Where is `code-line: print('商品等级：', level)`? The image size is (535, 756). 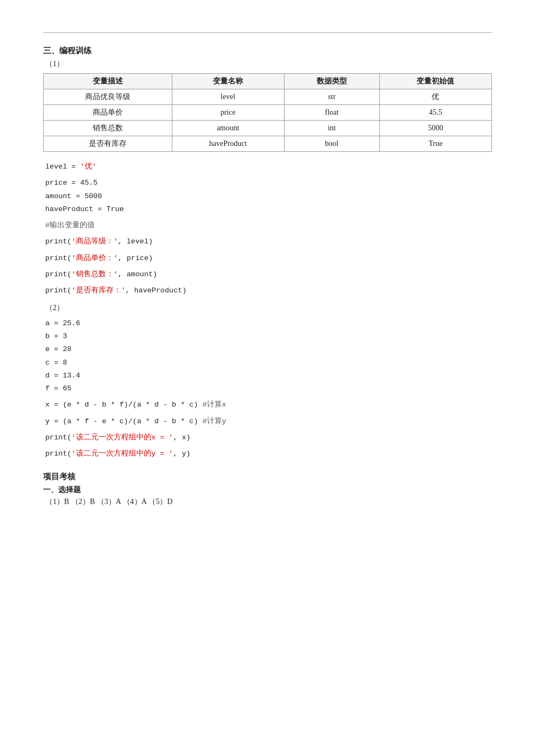 code-line: print('商品等级：', level) is located at coordinates (268, 242).